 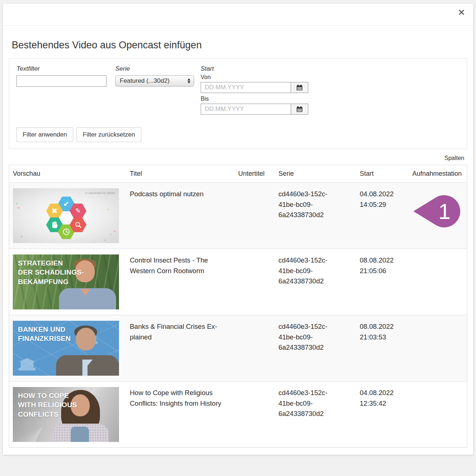 What do you see at coordinates (66, 348) in the screenshot?
I see `video-thumbnail: BANKEN UND FINANZKRISEN` at bounding box center [66, 348].